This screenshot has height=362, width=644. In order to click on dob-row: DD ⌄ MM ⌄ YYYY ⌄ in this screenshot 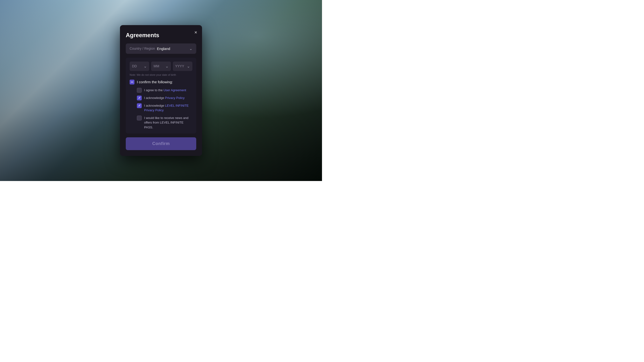, I will do `click(161, 66)`.